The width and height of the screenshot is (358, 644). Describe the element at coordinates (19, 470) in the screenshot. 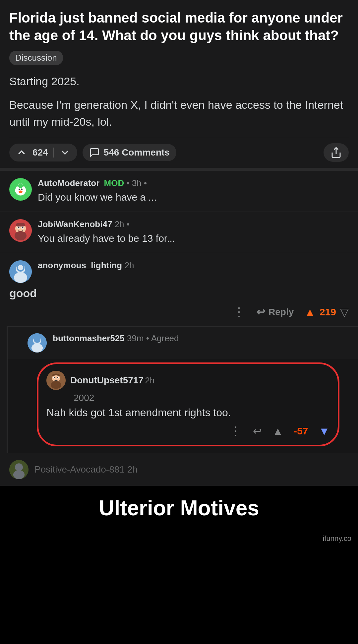

I see `avatar-avocado` at that location.